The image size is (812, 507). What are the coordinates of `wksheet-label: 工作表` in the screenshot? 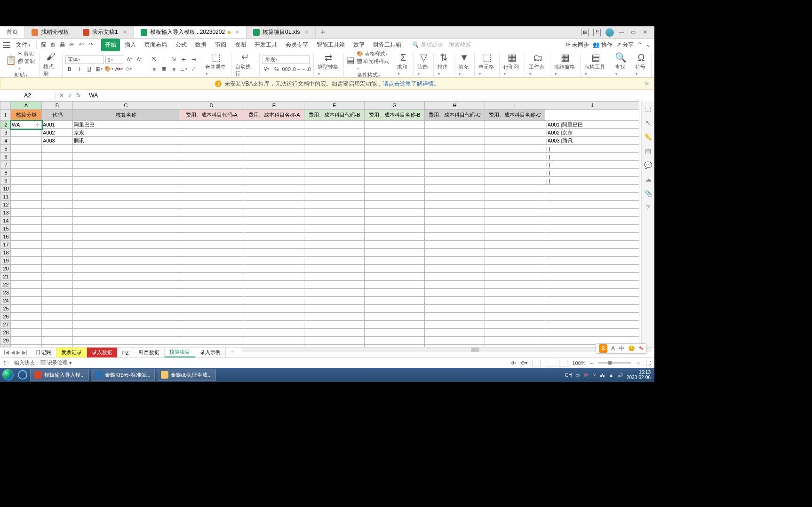 It's located at (537, 70).